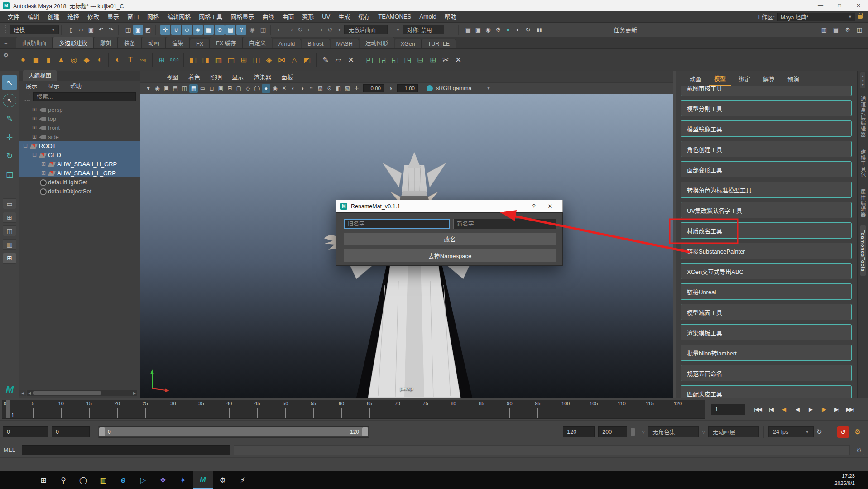  Describe the element at coordinates (80, 191) in the screenshot. I see `outliner-item: defaultObjectSet` at that location.